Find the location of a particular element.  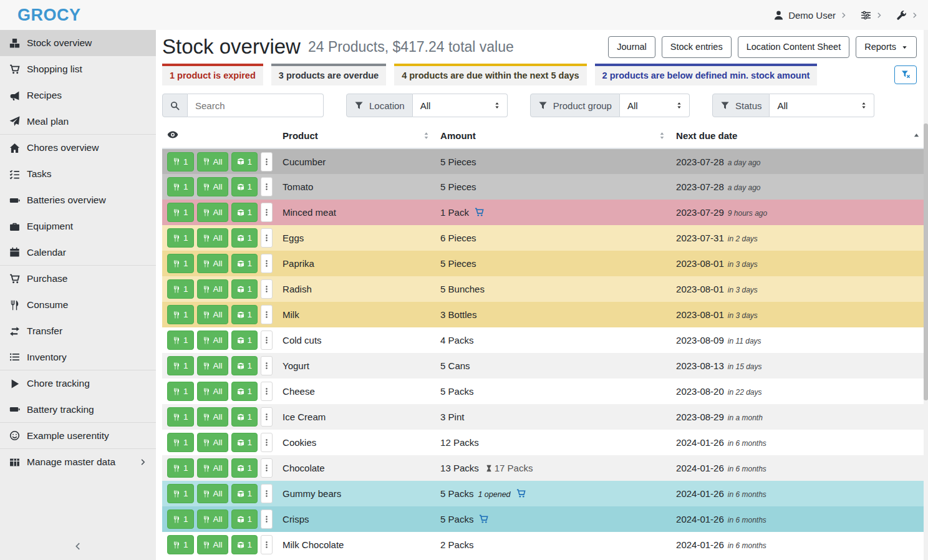

user-menu: Demo User is located at coordinates (810, 15).